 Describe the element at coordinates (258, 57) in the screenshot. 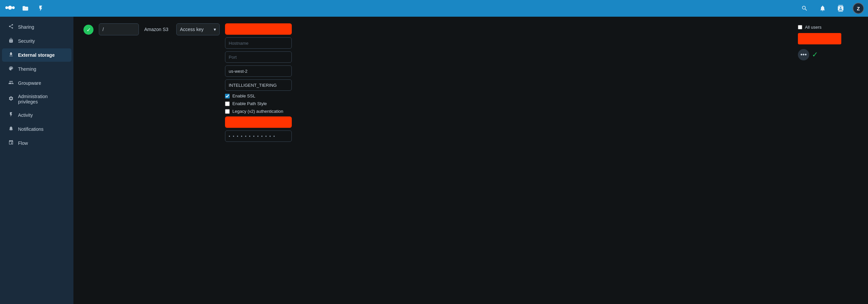

I see `port-input` at that location.